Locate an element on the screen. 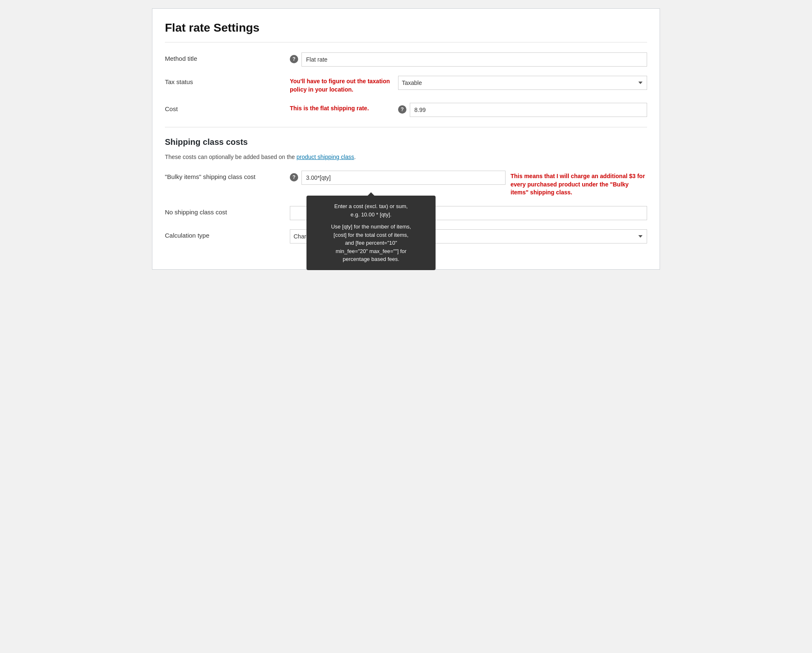  page-title: Flat rate Settings is located at coordinates (406, 32).